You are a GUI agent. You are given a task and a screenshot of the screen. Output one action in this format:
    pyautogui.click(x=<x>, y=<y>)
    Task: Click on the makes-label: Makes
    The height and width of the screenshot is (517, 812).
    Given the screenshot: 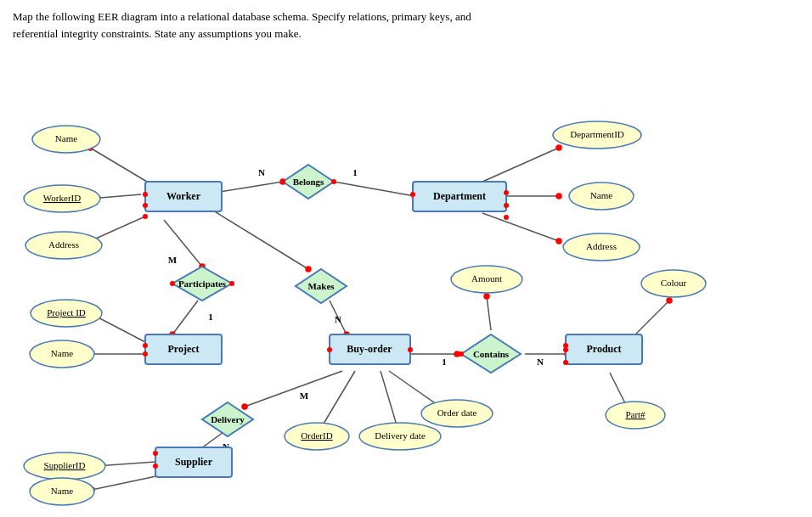 What is the action you would take?
    pyautogui.click(x=321, y=286)
    